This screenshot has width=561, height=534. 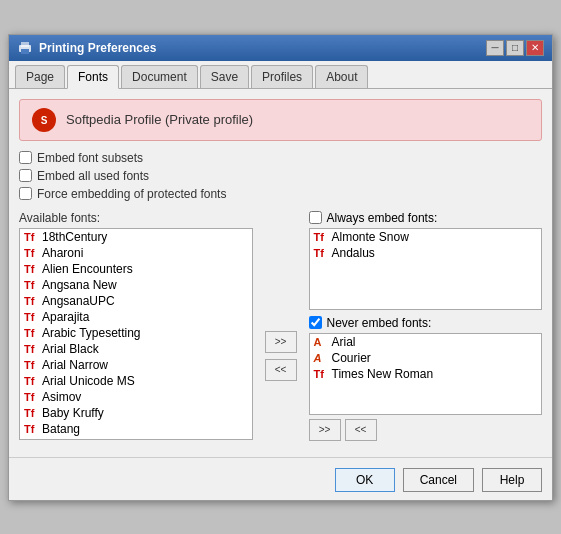 What do you see at coordinates (365, 480) in the screenshot?
I see `ok-button: OK` at bounding box center [365, 480].